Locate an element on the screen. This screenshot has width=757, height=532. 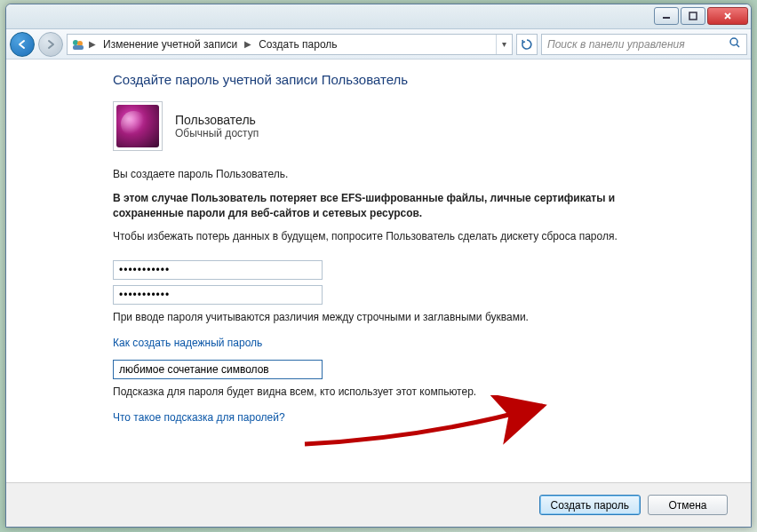
address-dropdown: ▾ is located at coordinates (504, 44).